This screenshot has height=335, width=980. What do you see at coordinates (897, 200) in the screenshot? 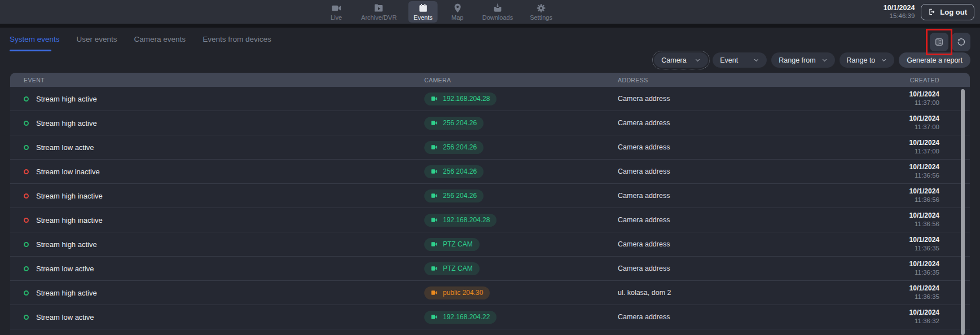
I see `created-time: 11:36:56` at bounding box center [897, 200].